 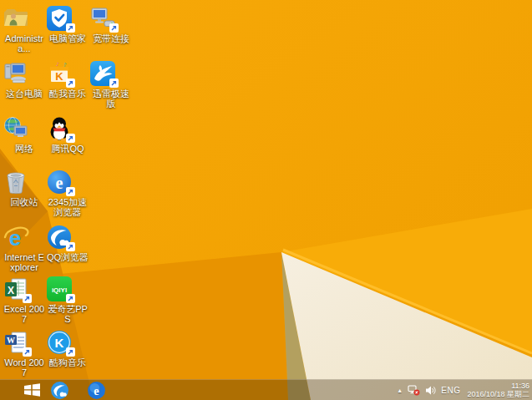 I want to click on icon-label: Internet Explorer, so click(x=24, y=262).